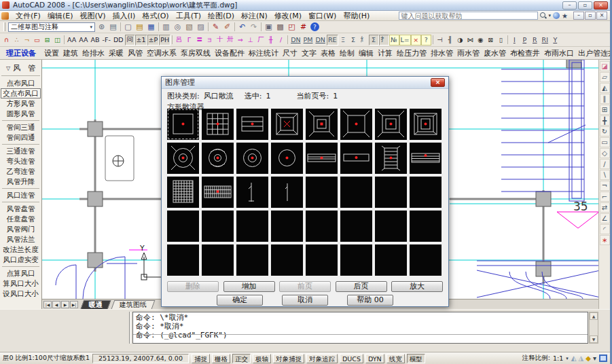 The image size is (612, 364). Describe the element at coordinates (605, 121) in the screenshot. I see `move-icon: ╋` at that location.